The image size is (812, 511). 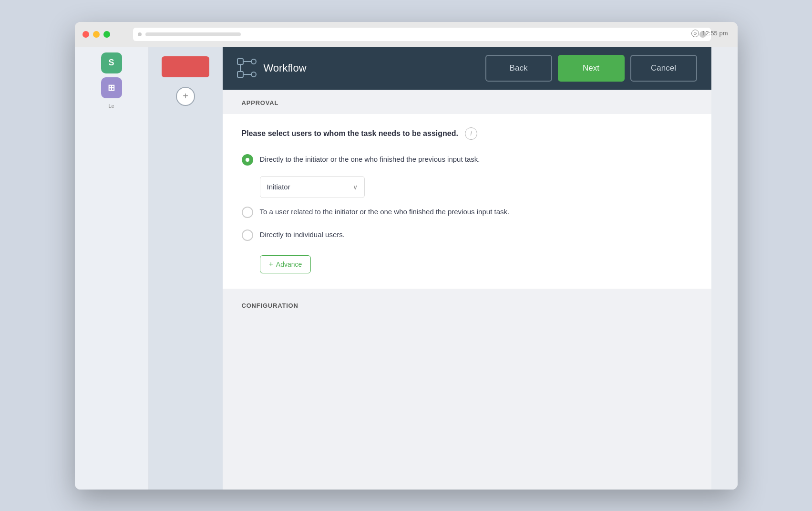 I want to click on radio-option-2: To a user related to the initiator or th…, so click(x=467, y=212).